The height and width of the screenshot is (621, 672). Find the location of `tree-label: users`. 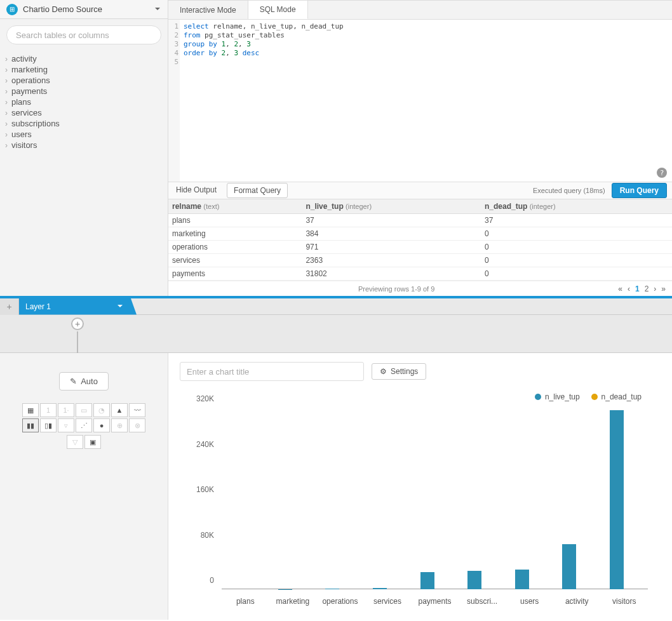

tree-label: users is located at coordinates (22, 135).